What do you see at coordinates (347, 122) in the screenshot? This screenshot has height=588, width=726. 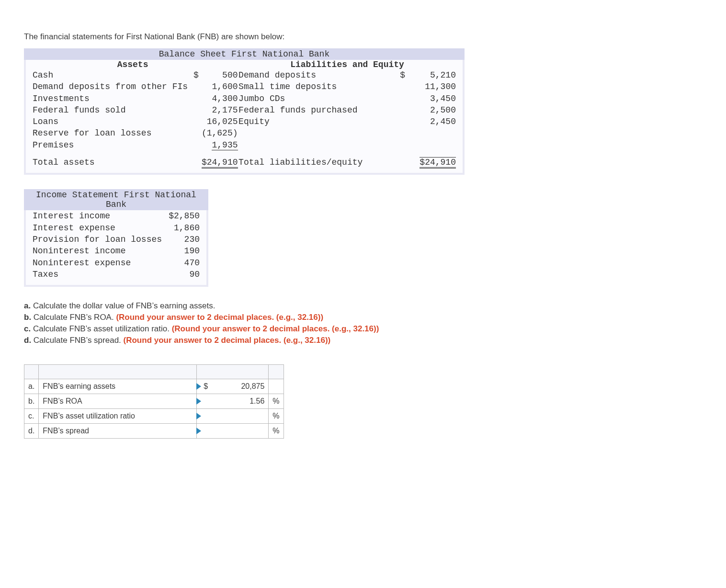 I see `table-row: Equity 2,450` at bounding box center [347, 122].